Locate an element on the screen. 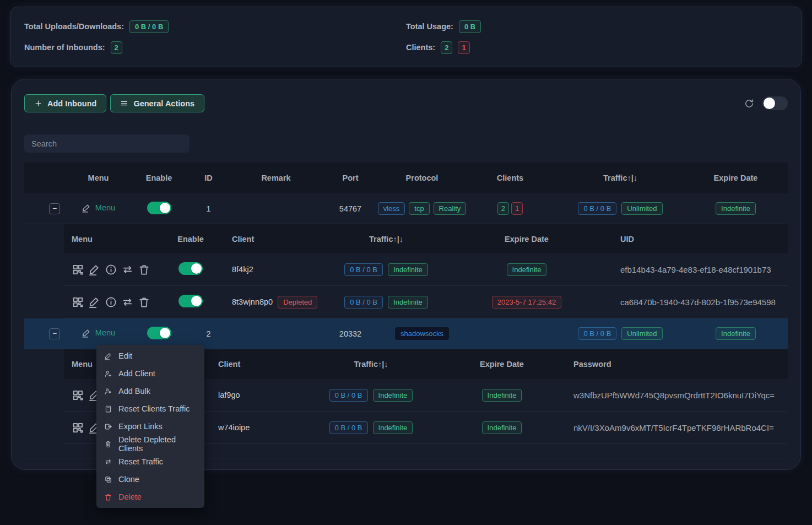  menu-item-add-bulk: Add Bulk is located at coordinates (150, 391).